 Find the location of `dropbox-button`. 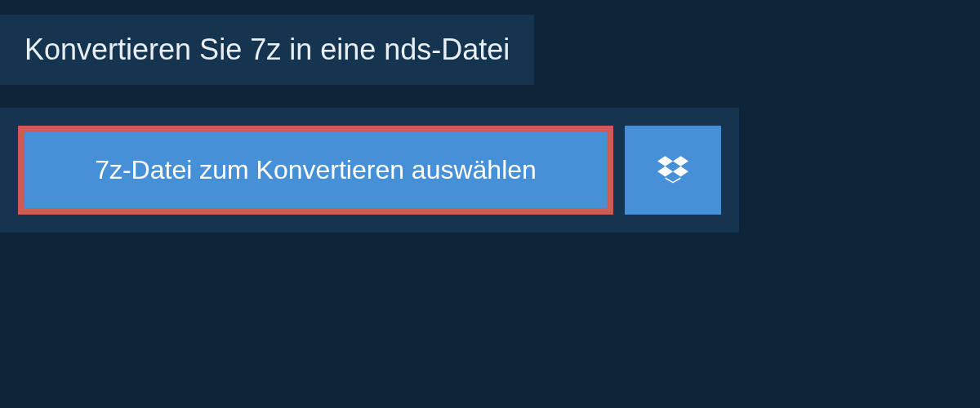

dropbox-button is located at coordinates (673, 170).